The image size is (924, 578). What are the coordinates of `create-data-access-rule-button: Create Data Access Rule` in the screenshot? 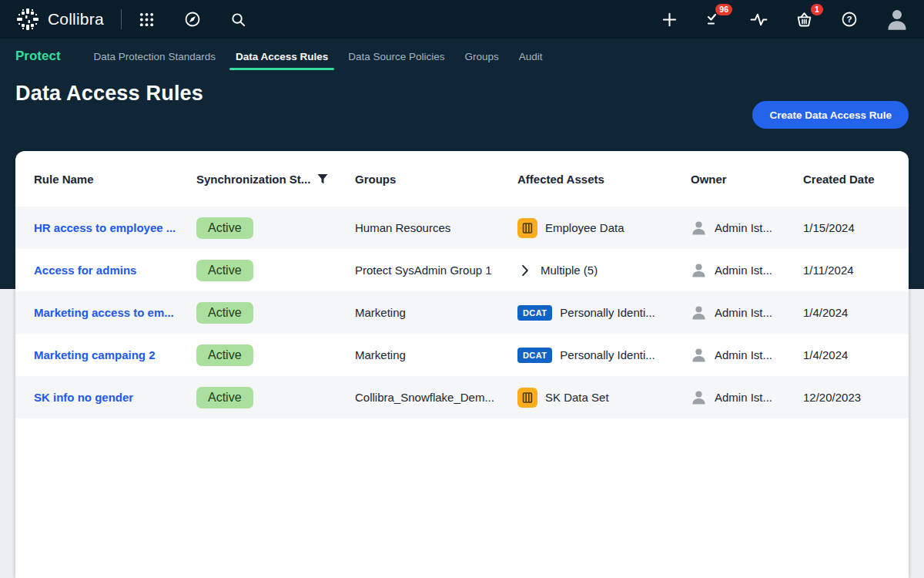 It's located at (830, 115).